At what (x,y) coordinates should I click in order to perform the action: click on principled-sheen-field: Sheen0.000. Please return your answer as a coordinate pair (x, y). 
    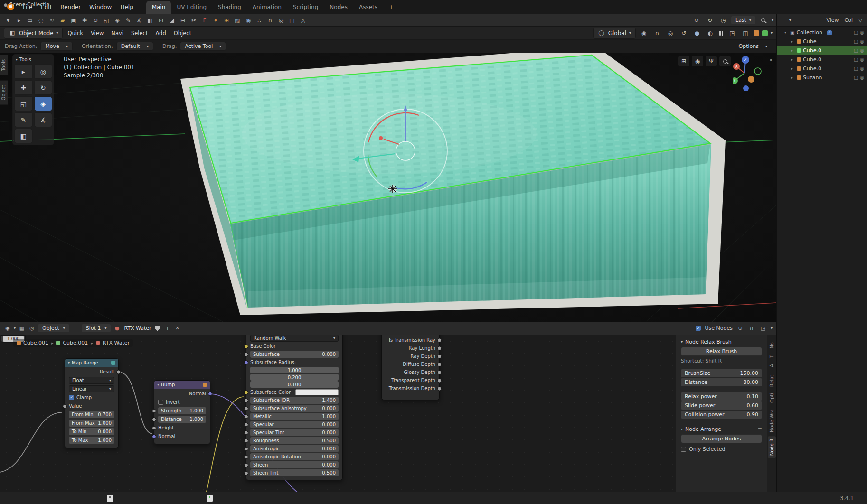
    Looking at the image, I should click on (294, 465).